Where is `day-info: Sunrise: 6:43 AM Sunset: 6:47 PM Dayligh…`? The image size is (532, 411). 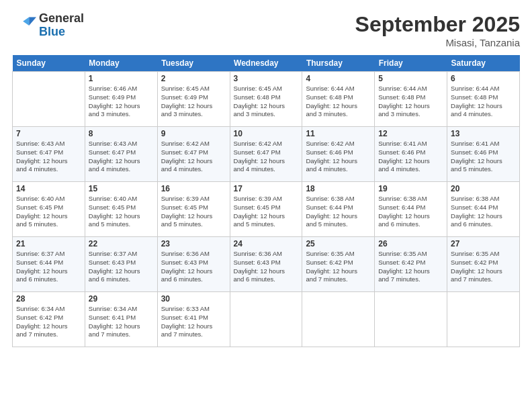
day-info: Sunrise: 6:43 AM Sunset: 6:47 PM Dayligh… is located at coordinates (121, 157).